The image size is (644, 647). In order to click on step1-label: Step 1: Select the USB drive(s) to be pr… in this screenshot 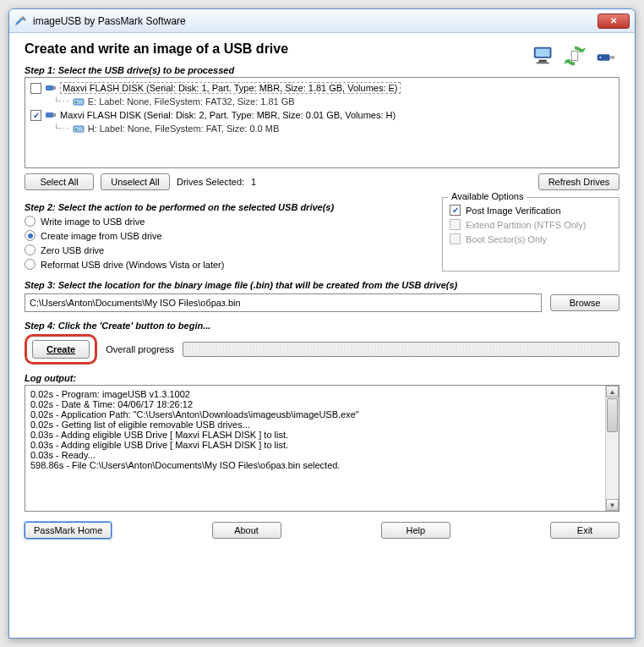, I will do `click(322, 70)`.